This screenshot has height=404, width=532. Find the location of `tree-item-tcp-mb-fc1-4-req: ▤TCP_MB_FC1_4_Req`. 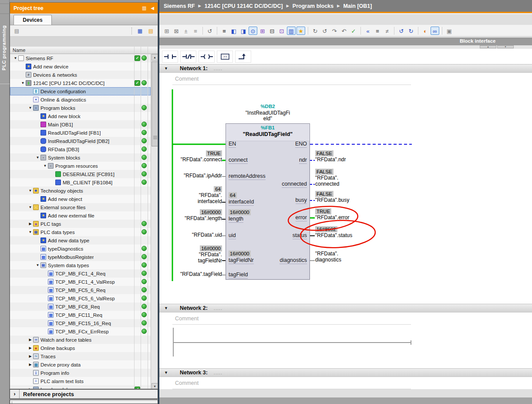

tree-item-tcp-mb-fc1-4-req: ▤TCP_MB_FC1_4_Req is located at coordinates (80, 274).